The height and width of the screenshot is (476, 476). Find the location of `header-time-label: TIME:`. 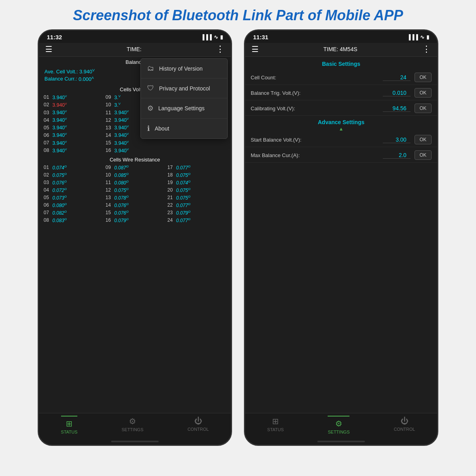

header-time-label: TIME: is located at coordinates (134, 49).